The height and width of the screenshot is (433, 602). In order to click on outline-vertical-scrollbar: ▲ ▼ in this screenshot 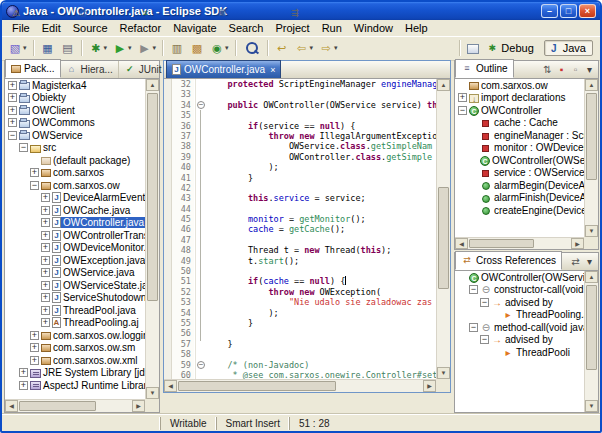, I will do `click(591, 158)`.